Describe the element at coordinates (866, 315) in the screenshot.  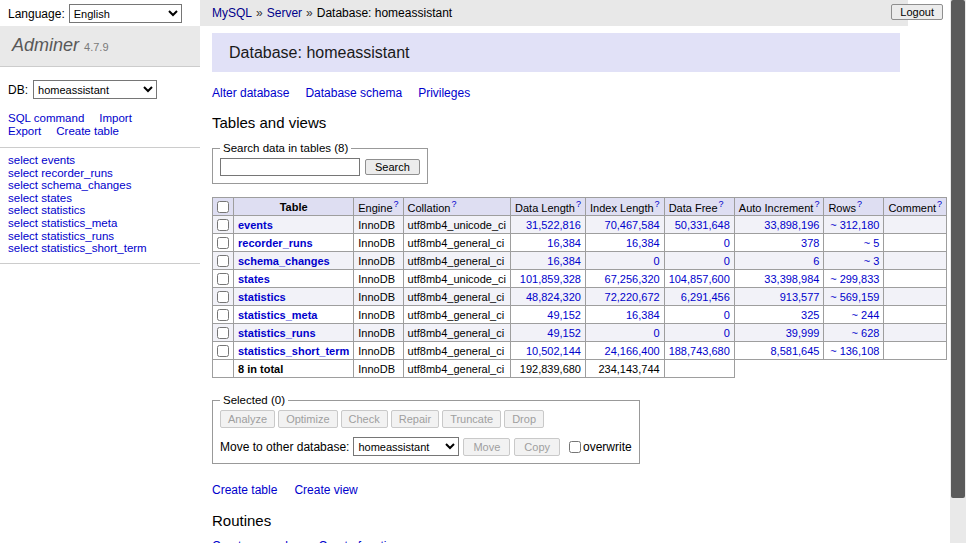
I see `rows-count-link: ~ 244` at that location.